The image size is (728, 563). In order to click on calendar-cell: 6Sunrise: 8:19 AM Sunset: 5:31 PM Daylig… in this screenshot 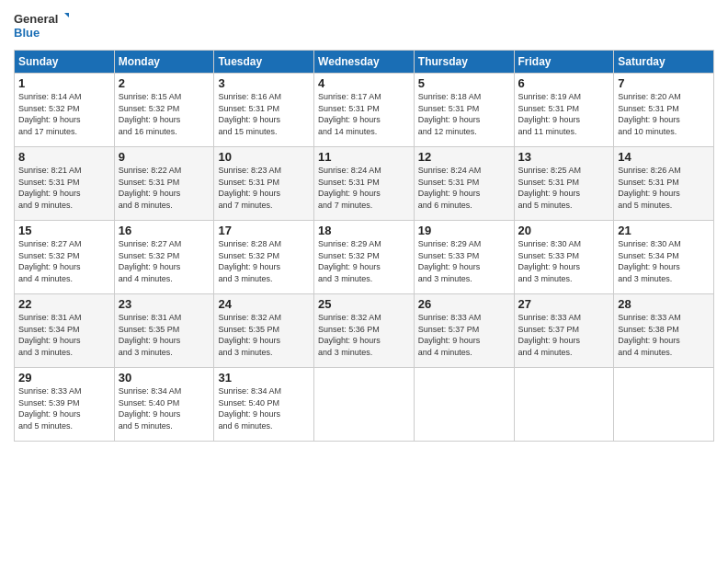, I will do `click(564, 110)`.